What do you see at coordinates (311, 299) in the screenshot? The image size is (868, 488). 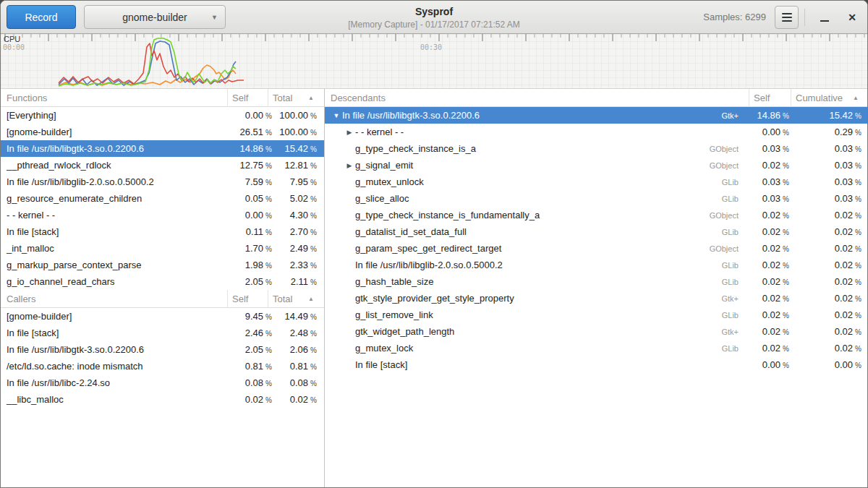 I see `sort-ascending-icon: ▲` at bounding box center [311, 299].